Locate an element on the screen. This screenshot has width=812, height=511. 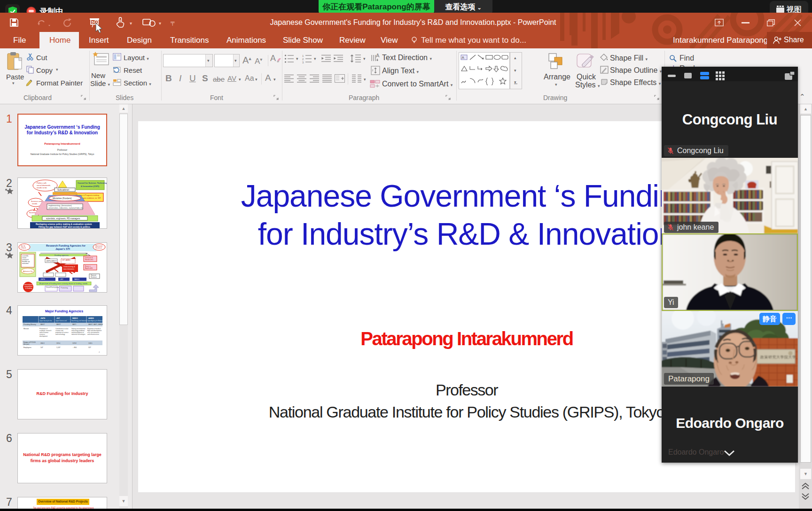
svg-text: Needs-driv. is located at coordinates (89, 260).